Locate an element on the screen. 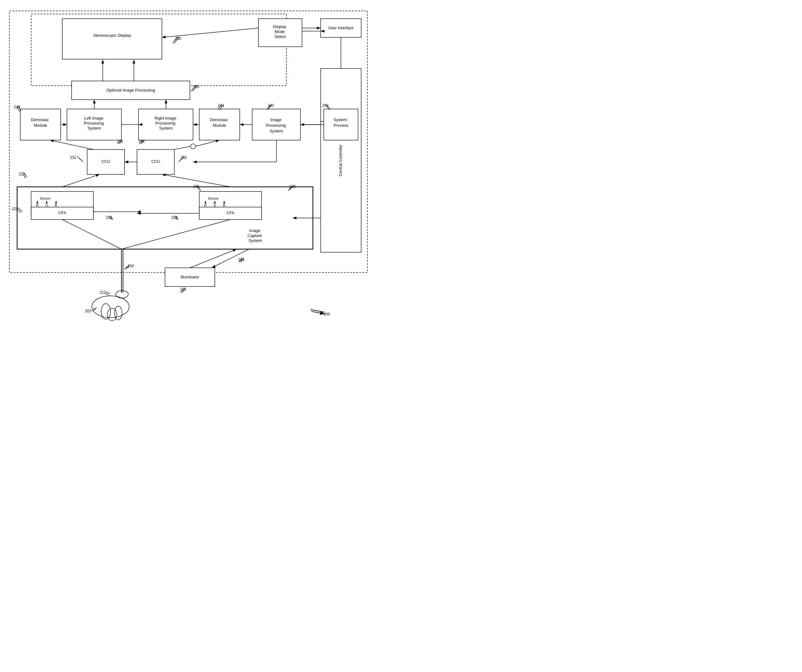 The image size is (802, 672). user-interface-label: User Interface is located at coordinates (341, 28).